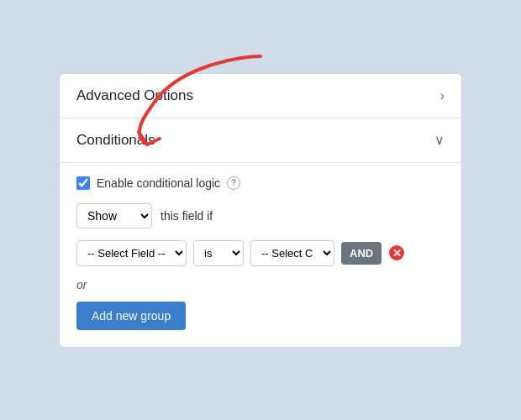 Image resolution: width=521 pixels, height=420 pixels. What do you see at coordinates (260, 141) in the screenshot?
I see `conditionals-section-header: Conditionals ∨` at bounding box center [260, 141].